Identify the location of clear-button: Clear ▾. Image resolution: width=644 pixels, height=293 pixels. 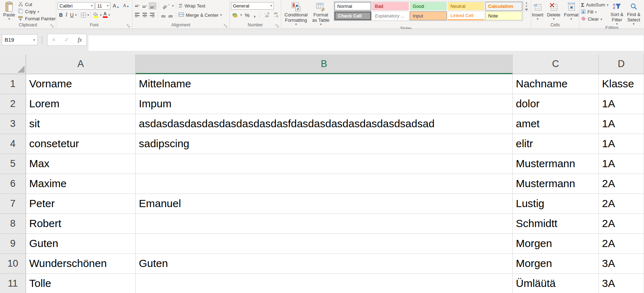
(595, 19).